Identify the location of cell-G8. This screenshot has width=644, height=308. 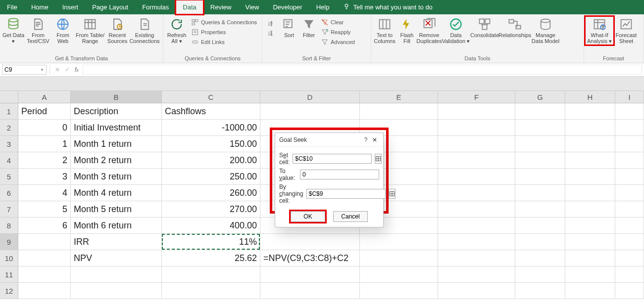
(541, 225).